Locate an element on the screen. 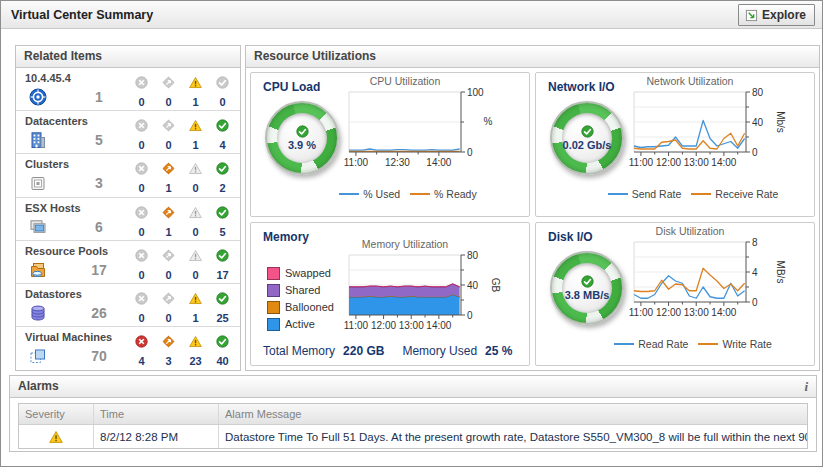  status-cell-normal: 0 is located at coordinates (222, 92).